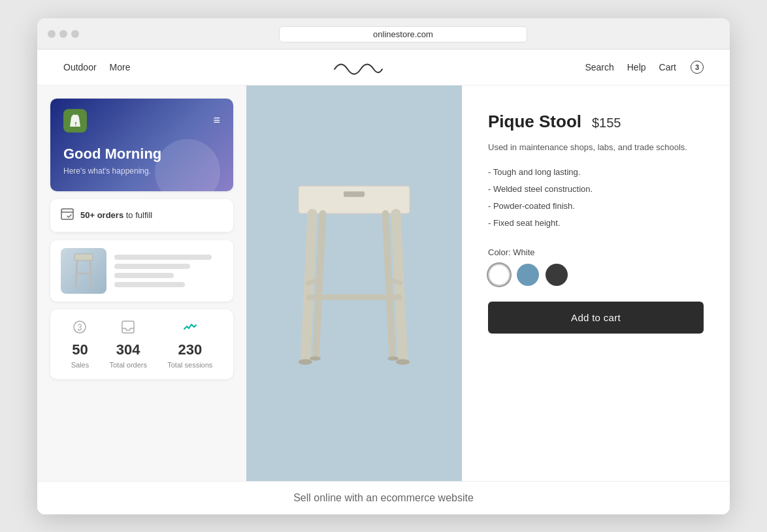 This screenshot has width=767, height=532. Describe the element at coordinates (142, 154) in the screenshot. I see `admin-greeting-text: Good Morning` at that location.